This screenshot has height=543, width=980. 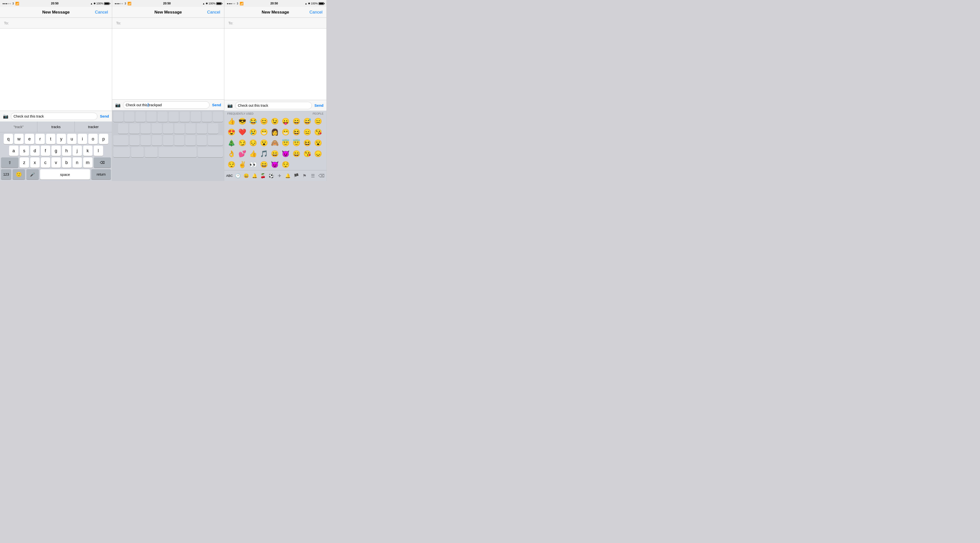 I want to click on emoji-sad2: 😞, so click(x=318, y=154).